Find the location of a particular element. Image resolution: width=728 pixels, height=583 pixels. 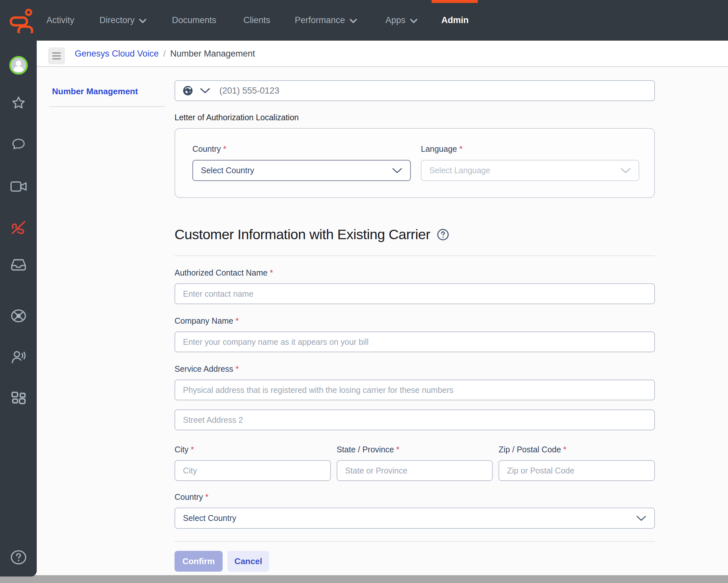

contact-name-group: Authorized Contact Name* is located at coordinates (415, 286).